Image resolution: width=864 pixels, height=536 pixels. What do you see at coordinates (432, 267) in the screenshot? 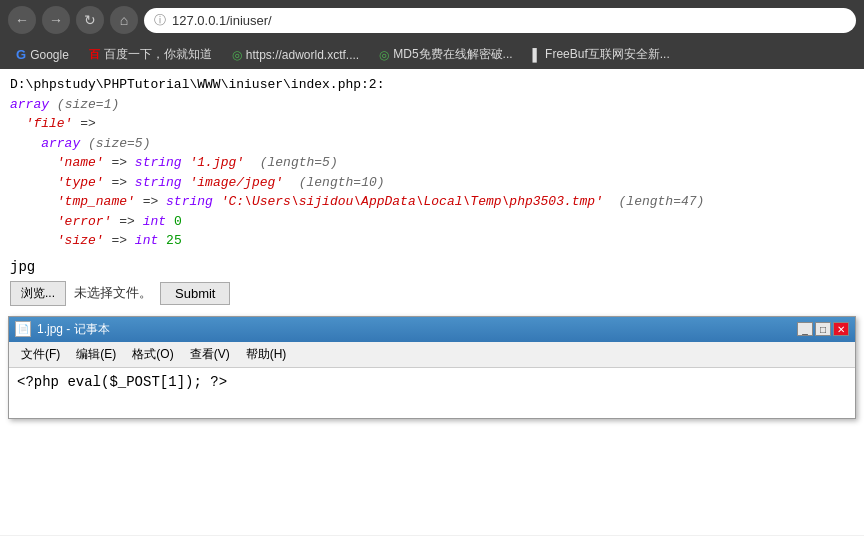
I see `jpg-label: jpg` at bounding box center [432, 267].